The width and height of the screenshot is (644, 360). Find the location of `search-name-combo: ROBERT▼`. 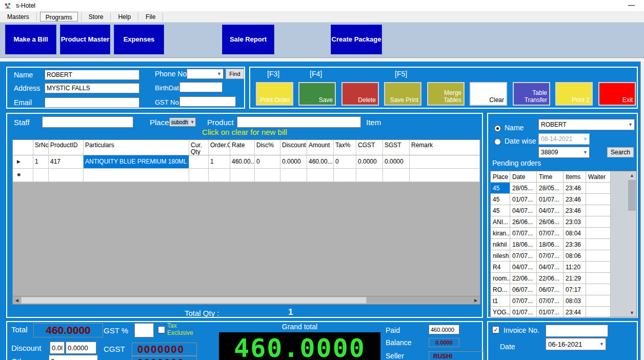

search-name-combo: ROBERT▼ is located at coordinates (587, 125).